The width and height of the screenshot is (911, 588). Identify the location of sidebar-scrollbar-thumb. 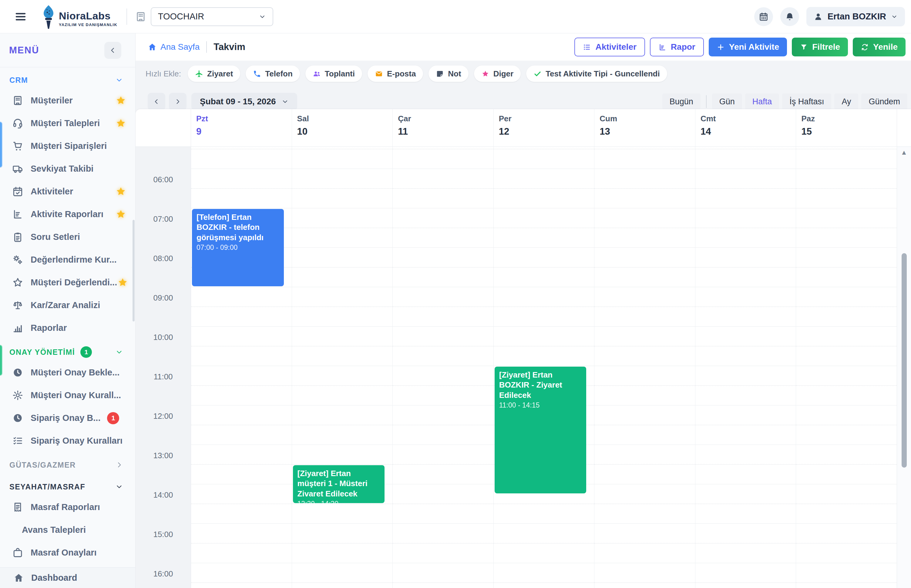
(134, 271).